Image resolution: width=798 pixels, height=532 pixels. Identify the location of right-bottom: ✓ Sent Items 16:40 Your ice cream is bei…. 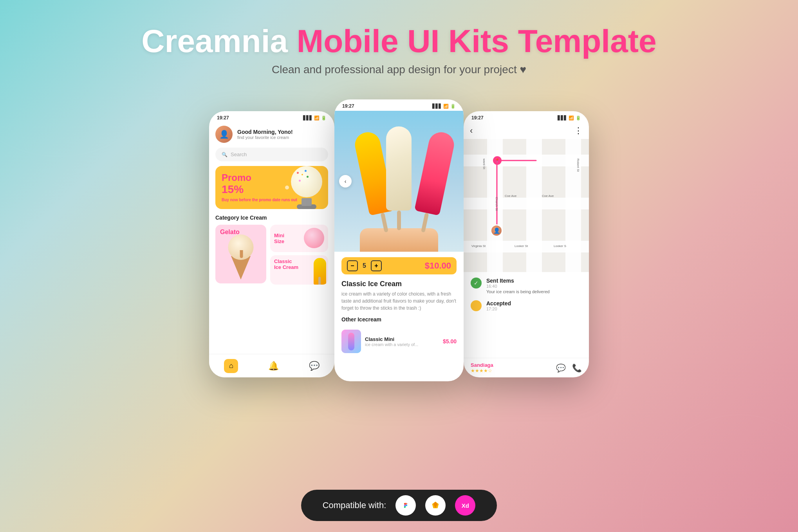
(526, 298).